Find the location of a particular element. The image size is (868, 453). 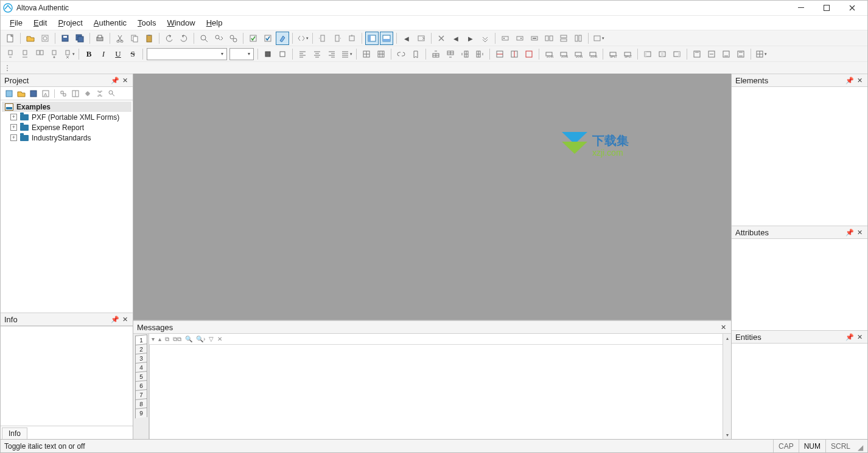

join-left-button: JOIN is located at coordinates (549, 54).